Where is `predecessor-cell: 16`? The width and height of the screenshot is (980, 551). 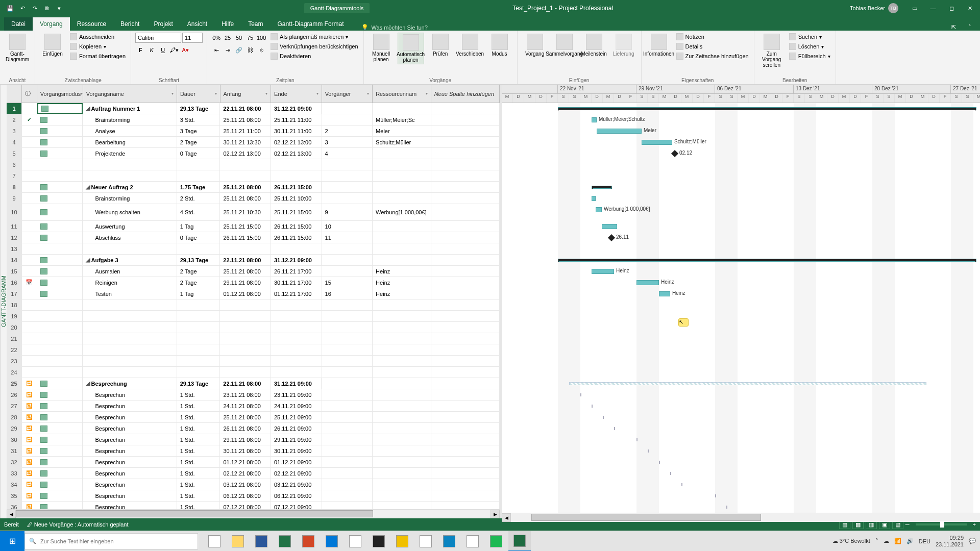
predecessor-cell: 16 is located at coordinates (348, 294).